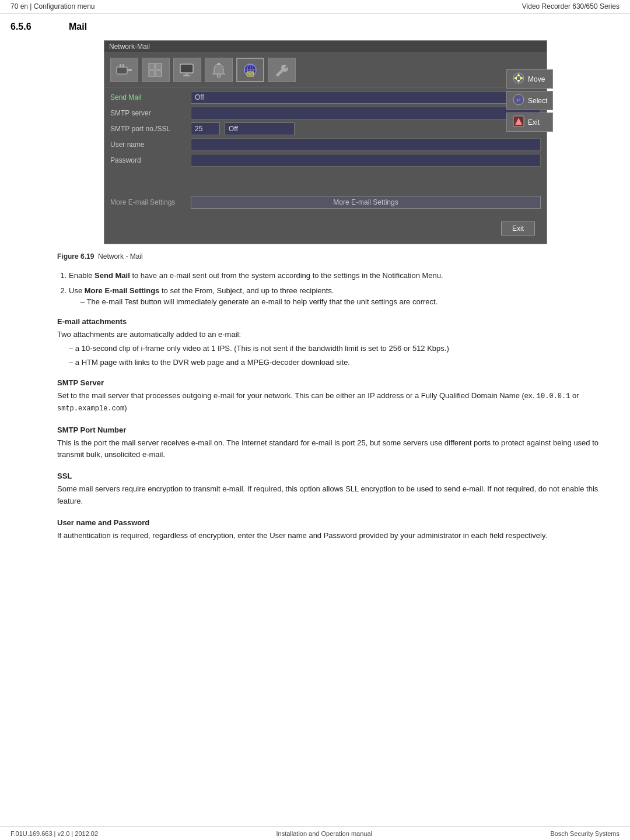  I want to click on ssl-section: SSL Some mail servers require encryption…, so click(338, 490).